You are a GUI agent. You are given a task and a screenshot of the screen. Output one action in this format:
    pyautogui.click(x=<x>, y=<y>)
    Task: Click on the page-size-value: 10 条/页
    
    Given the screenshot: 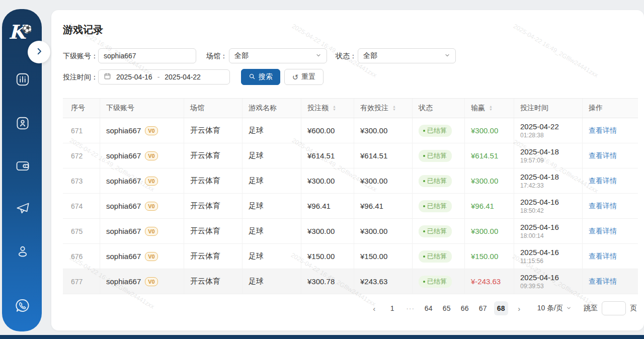 What is the action you would take?
    pyautogui.click(x=550, y=308)
    